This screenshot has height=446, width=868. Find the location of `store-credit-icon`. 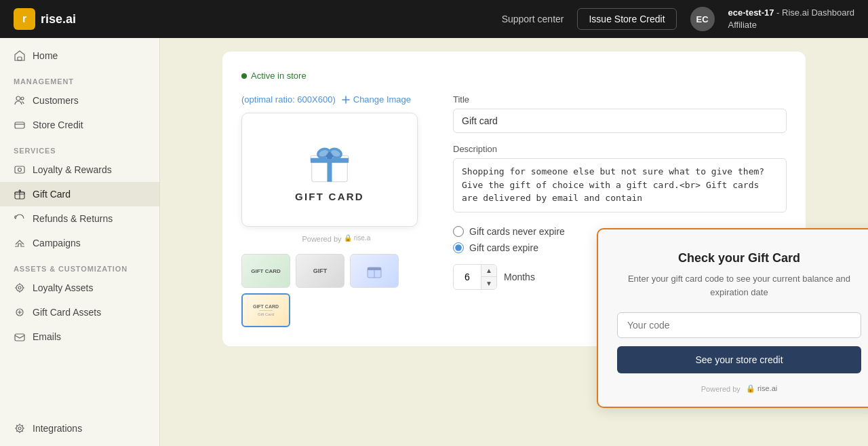

store-credit-icon is located at coordinates (20, 125).